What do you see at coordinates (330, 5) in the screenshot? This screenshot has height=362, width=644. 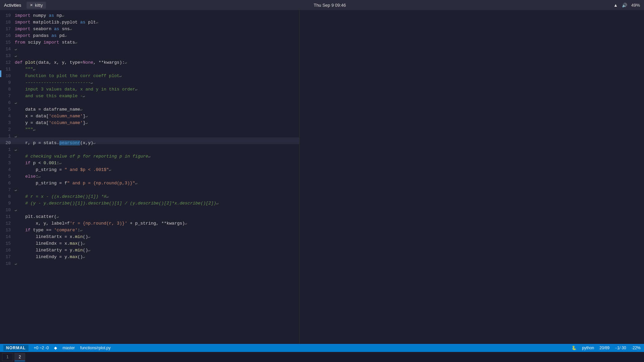 I see `topbar-clock: Thu Sep 9 09:46` at bounding box center [330, 5].